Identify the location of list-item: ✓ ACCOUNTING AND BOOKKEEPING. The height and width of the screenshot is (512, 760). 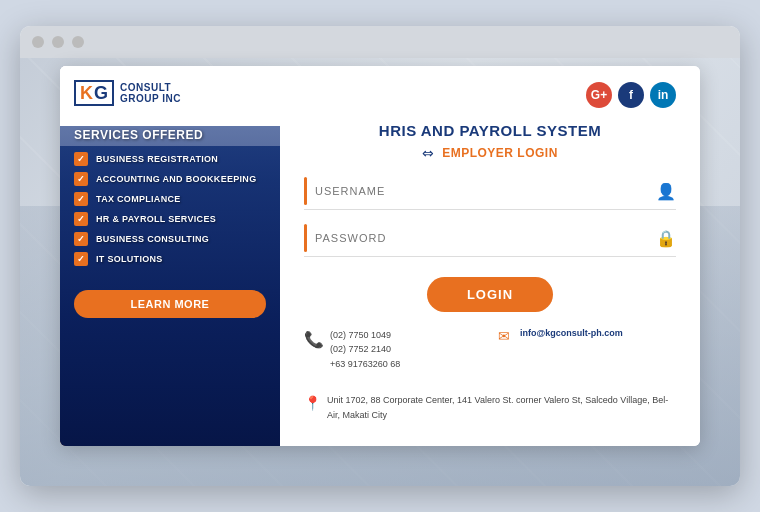
(170, 179).